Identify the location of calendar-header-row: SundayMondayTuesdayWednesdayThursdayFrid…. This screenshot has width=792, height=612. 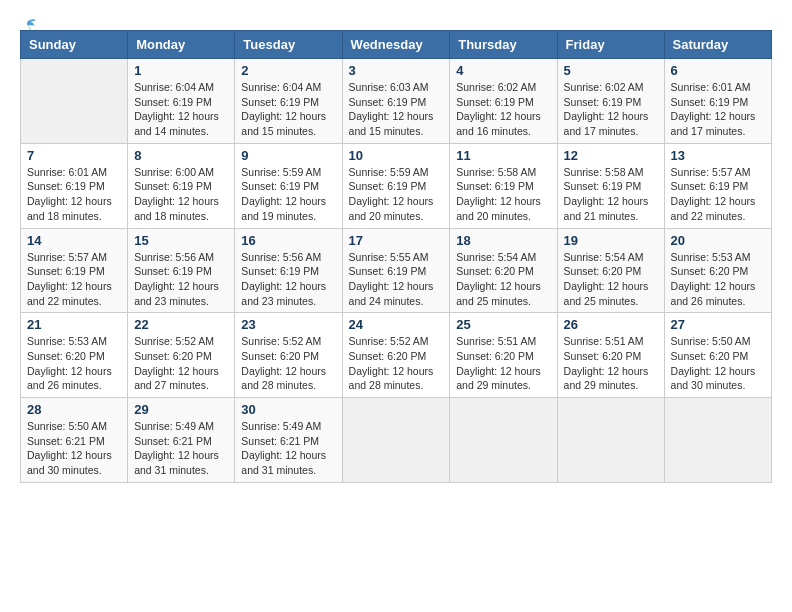
(396, 45).